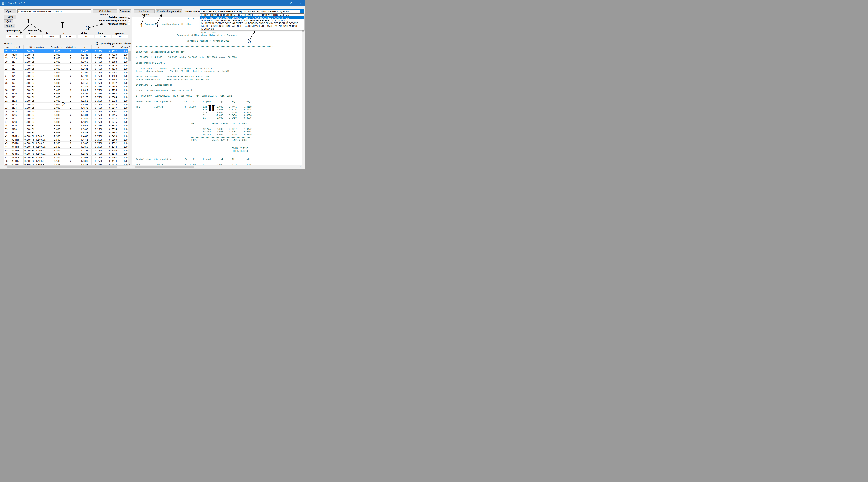 The image size is (868, 482). What do you see at coordinates (129, 105) in the screenshot?
I see `atoms-vertical-scrollbar: ▲ ▼` at bounding box center [129, 105].